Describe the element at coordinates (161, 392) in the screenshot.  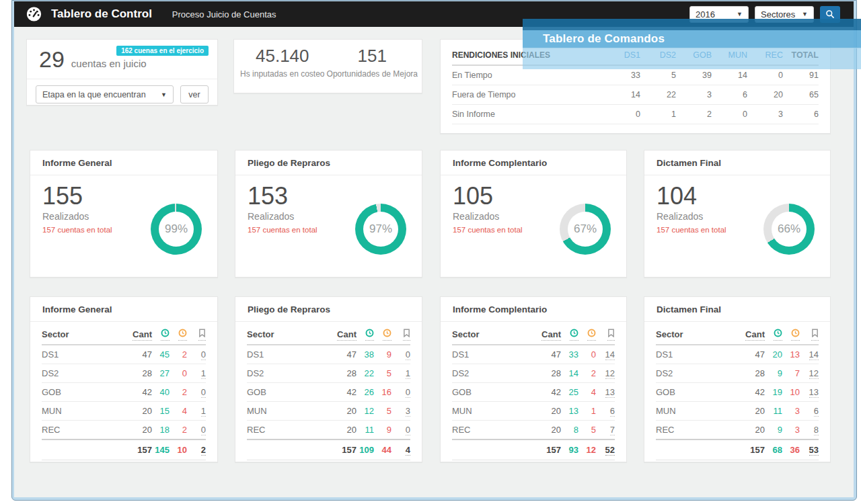
I see `ok-cell: 40` at that location.